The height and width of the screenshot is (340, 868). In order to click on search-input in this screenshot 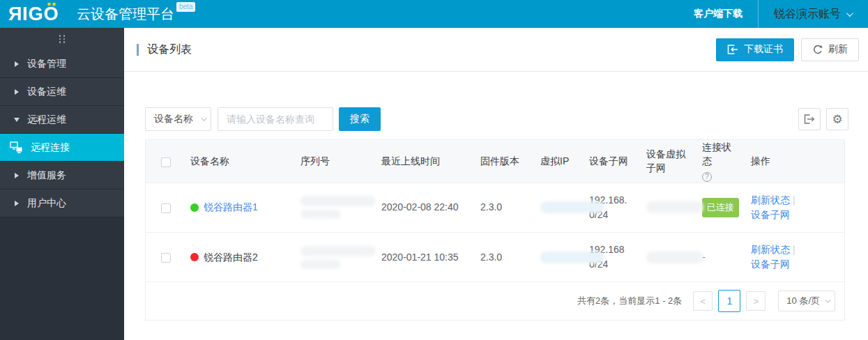, I will do `click(275, 119)`.